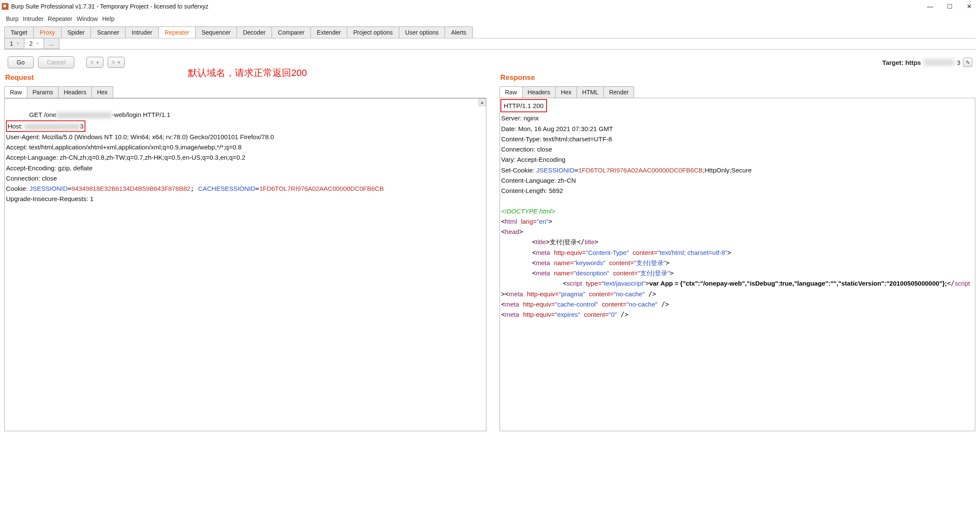 This screenshot has height=520, width=980. Describe the element at coordinates (95, 62) in the screenshot. I see `history-back-button: <▼` at that location.